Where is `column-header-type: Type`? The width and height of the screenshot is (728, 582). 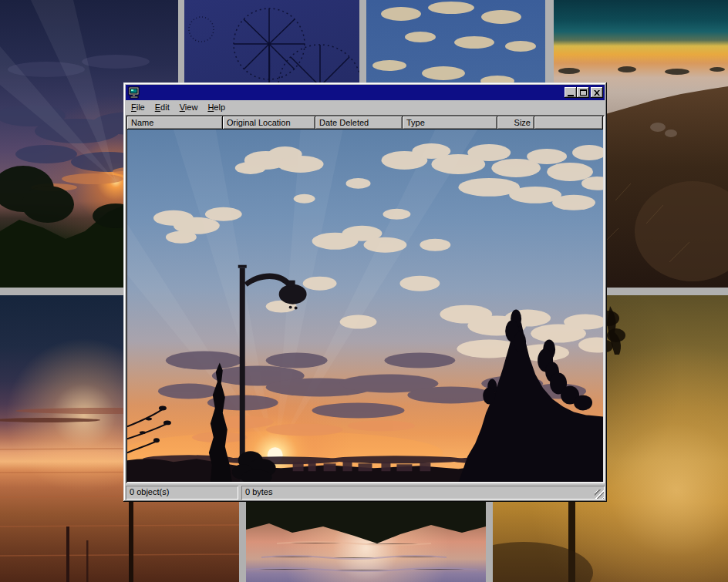
column-header-type: Type is located at coordinates (450, 123).